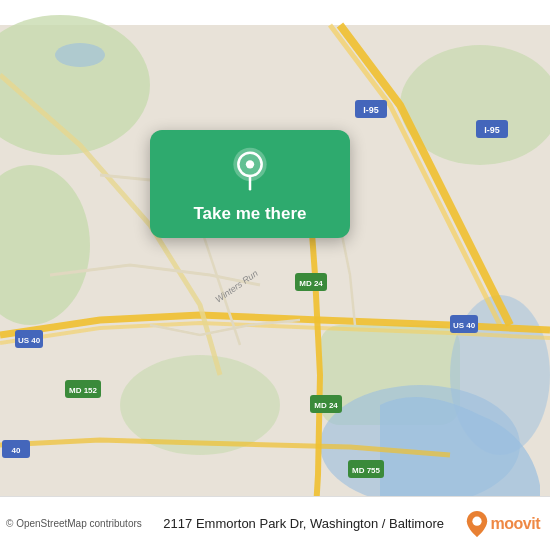 The image size is (550, 550). I want to click on moovit-pin-icon, so click(477, 524).